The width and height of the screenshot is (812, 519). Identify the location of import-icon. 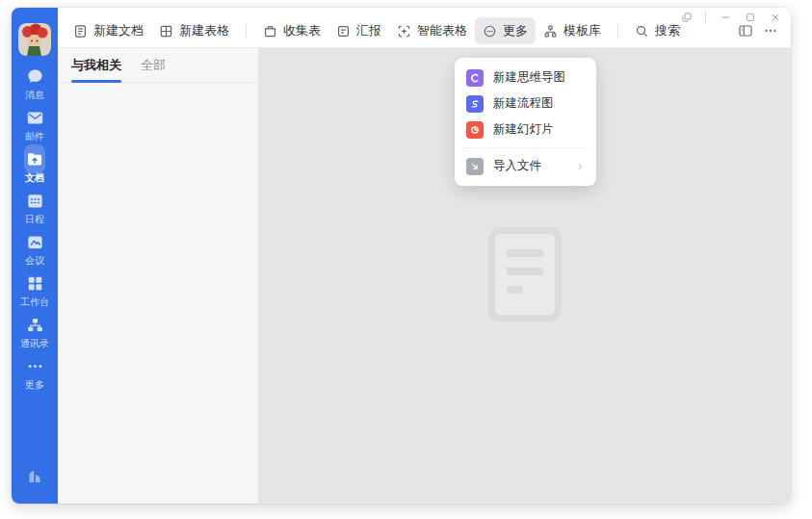
(475, 167).